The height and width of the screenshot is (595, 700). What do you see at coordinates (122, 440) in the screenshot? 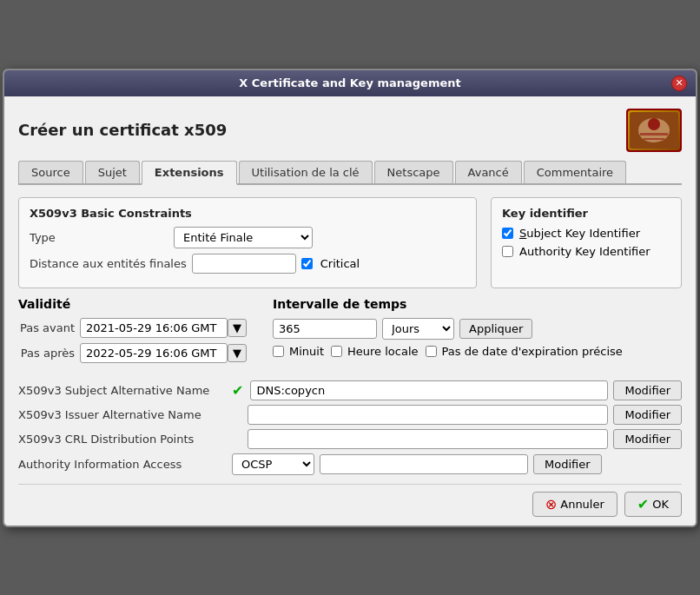
I see `crl-label: X509v3 CRL Distribution Points` at bounding box center [122, 440].